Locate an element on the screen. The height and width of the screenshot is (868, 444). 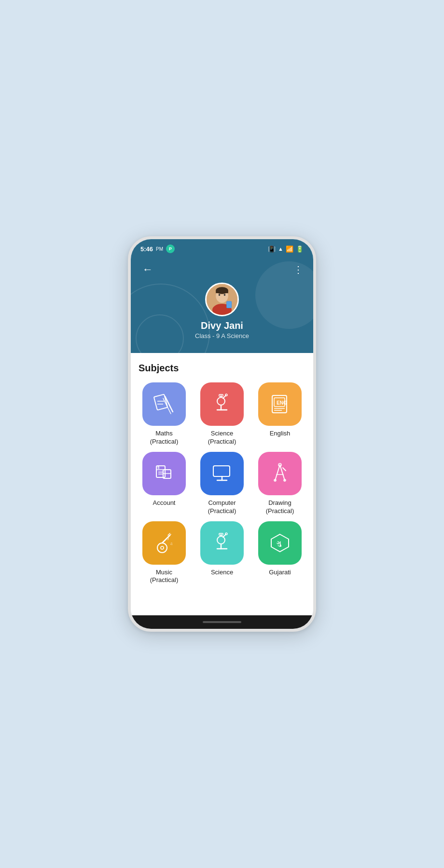
time-label: 5:46 is located at coordinates (147, 249).